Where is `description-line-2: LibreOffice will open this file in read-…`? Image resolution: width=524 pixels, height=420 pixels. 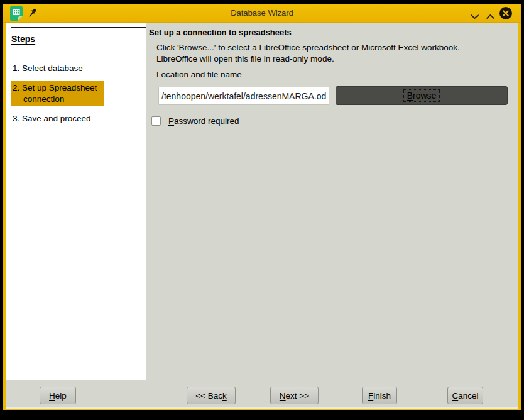
description-line-2: LibreOffice will open this file in read-… is located at coordinates (308, 59).